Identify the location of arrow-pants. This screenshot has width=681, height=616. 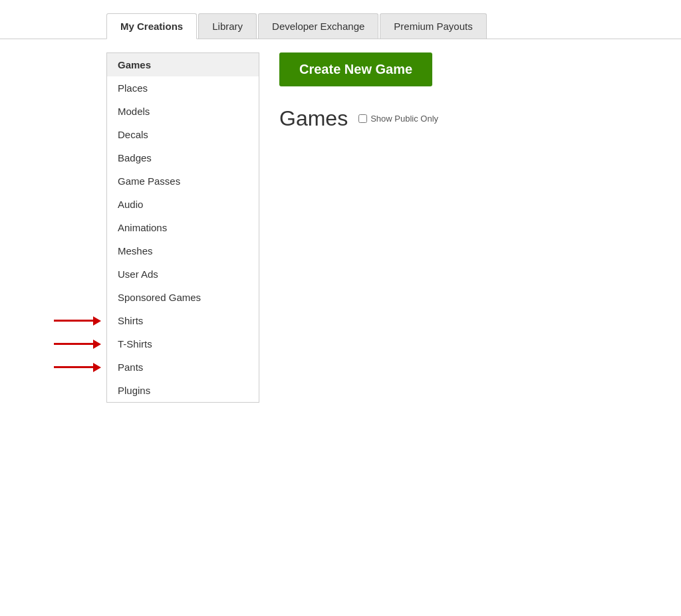
(77, 367).